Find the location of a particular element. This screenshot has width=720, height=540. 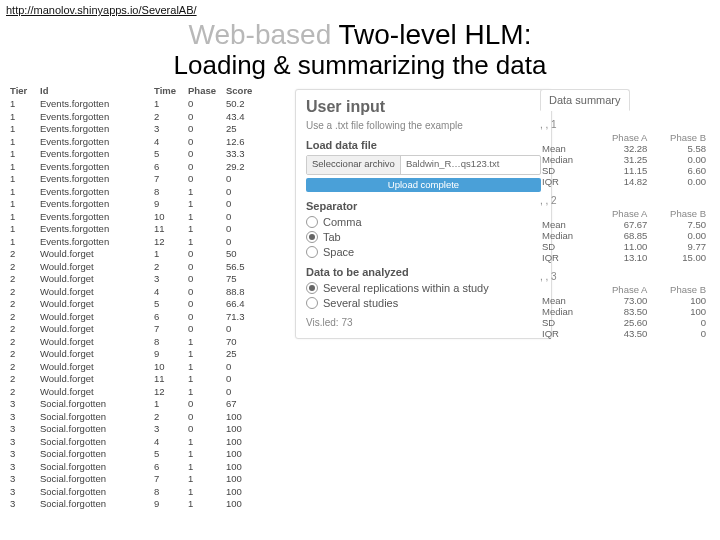

table-row: 3Social.forgotten41100 is located at coordinates (152, 442).